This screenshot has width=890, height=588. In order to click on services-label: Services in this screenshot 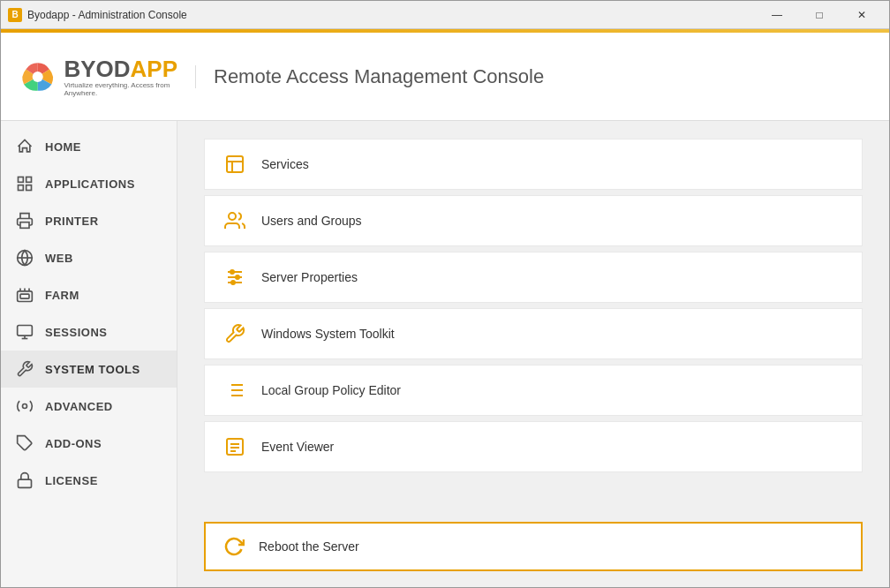, I will do `click(285, 164)`.